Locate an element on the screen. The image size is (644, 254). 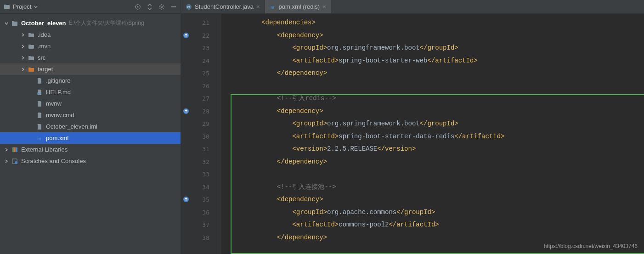
tree-item-label: pom.xml is located at coordinates (57, 138).